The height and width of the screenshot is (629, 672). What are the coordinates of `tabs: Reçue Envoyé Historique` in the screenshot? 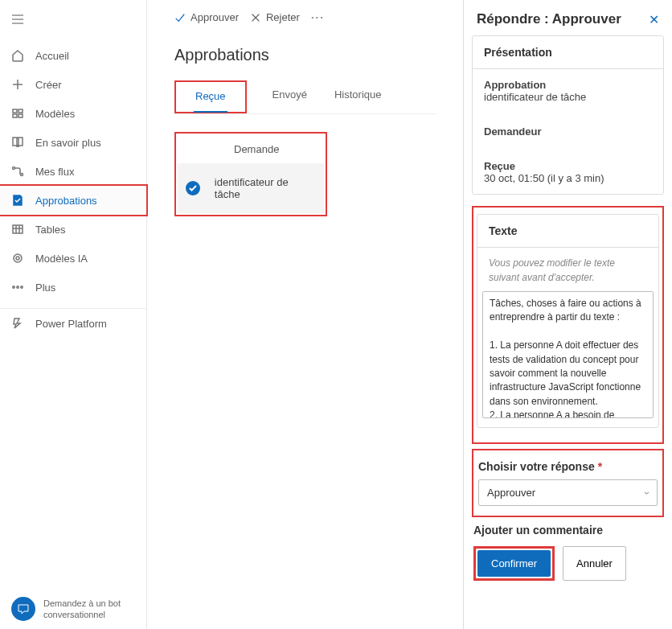 It's located at (305, 97).